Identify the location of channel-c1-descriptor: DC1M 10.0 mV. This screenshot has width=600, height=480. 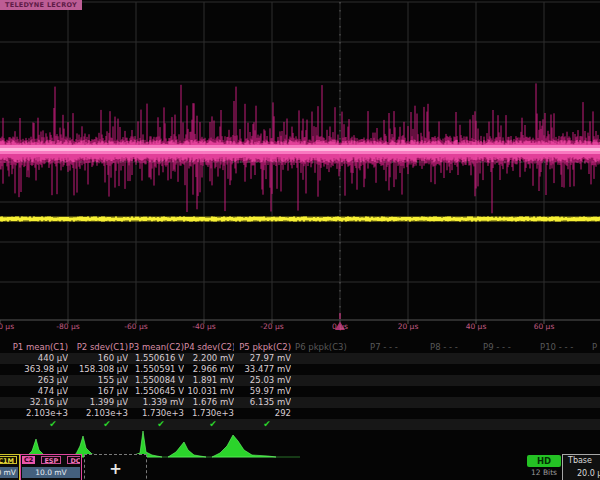
(10, 467).